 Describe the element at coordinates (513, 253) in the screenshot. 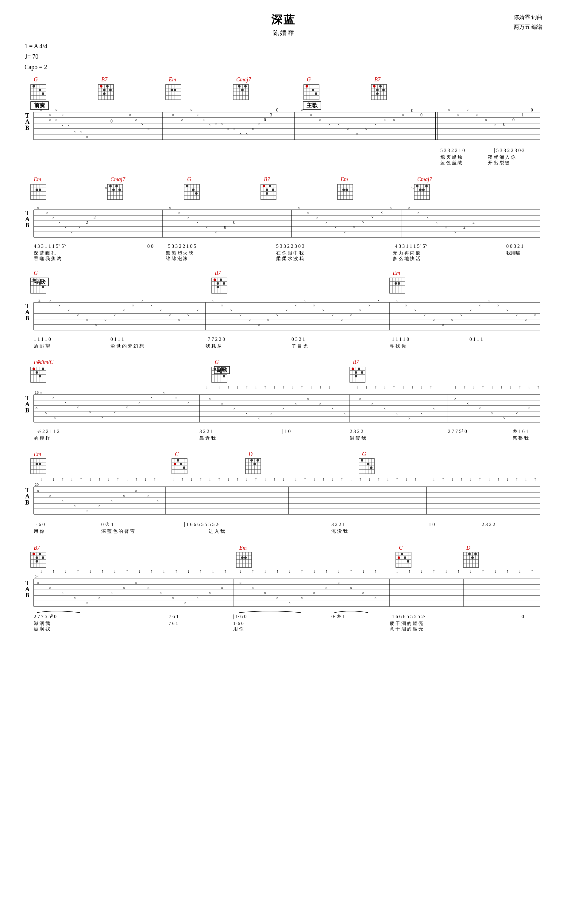

I see `svg-text: 我用嘴` at that location.